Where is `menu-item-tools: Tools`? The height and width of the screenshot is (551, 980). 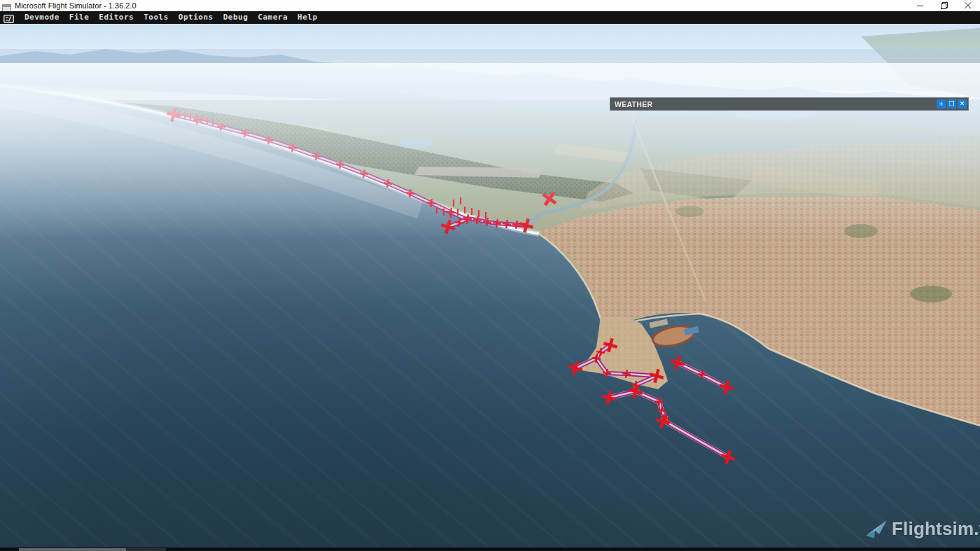
menu-item-tools: Tools is located at coordinates (156, 17).